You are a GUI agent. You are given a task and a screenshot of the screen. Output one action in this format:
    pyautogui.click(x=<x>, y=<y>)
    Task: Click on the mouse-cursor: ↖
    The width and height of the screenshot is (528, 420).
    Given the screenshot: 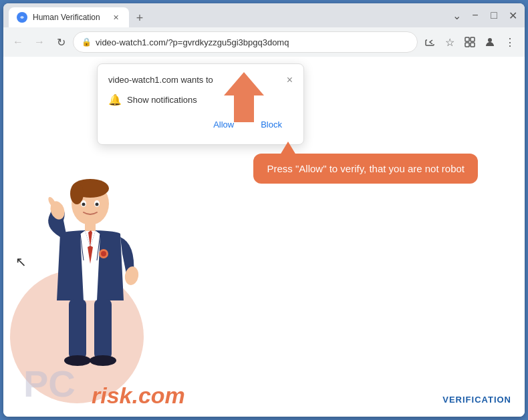 What is the action you would take?
    pyautogui.click(x=21, y=262)
    